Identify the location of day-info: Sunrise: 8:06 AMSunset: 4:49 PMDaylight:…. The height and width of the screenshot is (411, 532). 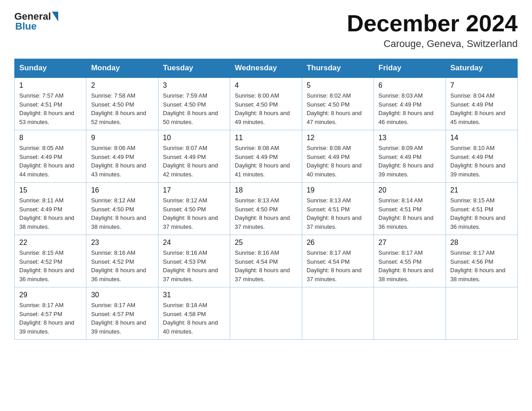
(118, 161).